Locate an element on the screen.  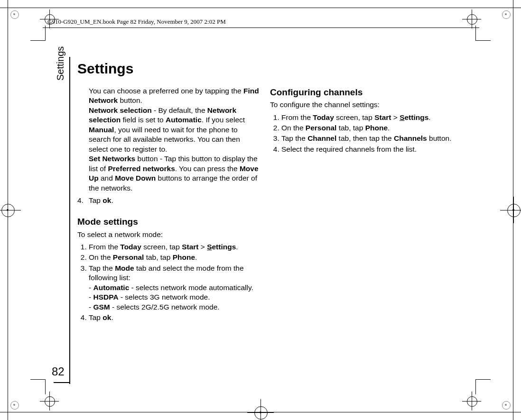
intro-paragraphs: You can choose a preferred one by tappin… is located at coordinates (168, 139).